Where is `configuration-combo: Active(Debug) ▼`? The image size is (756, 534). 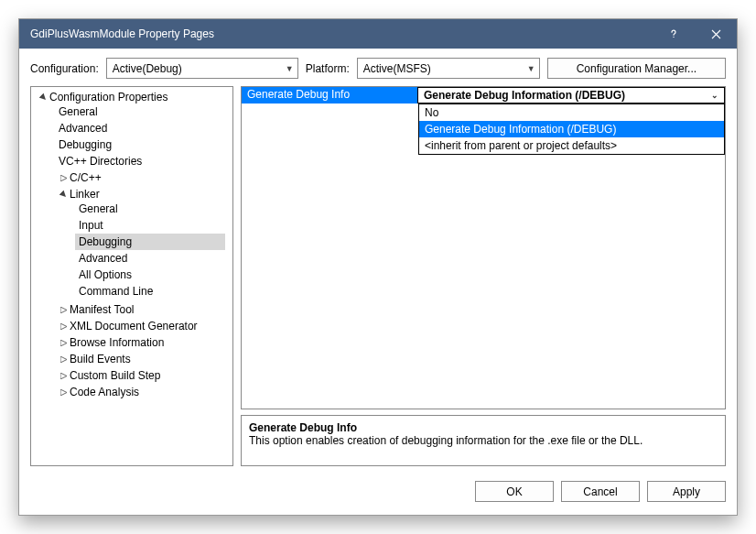
configuration-combo: Active(Debug) ▼ is located at coordinates (202, 68).